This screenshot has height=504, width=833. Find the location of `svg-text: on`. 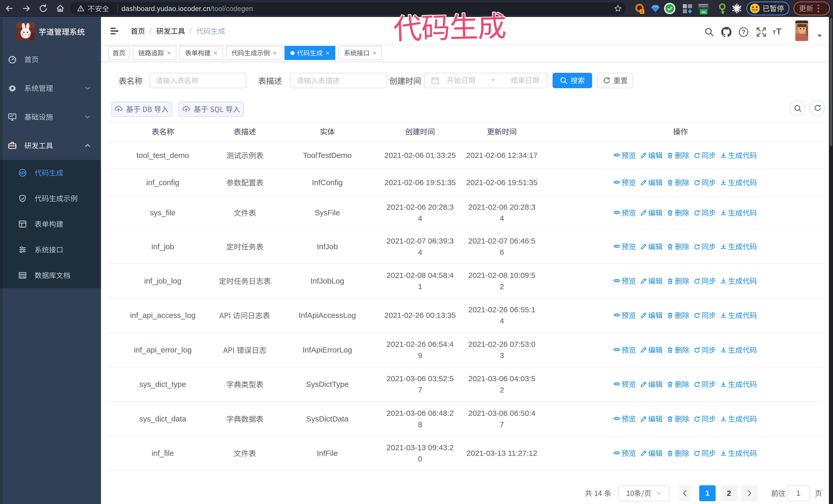

svg-text: on is located at coordinates (704, 12).